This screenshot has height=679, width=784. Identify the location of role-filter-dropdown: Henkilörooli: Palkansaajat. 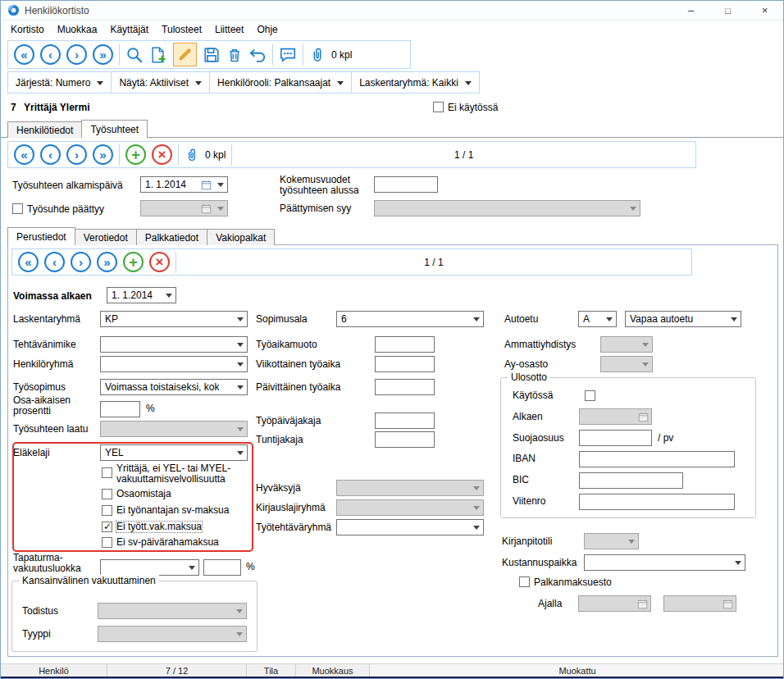
(280, 82).